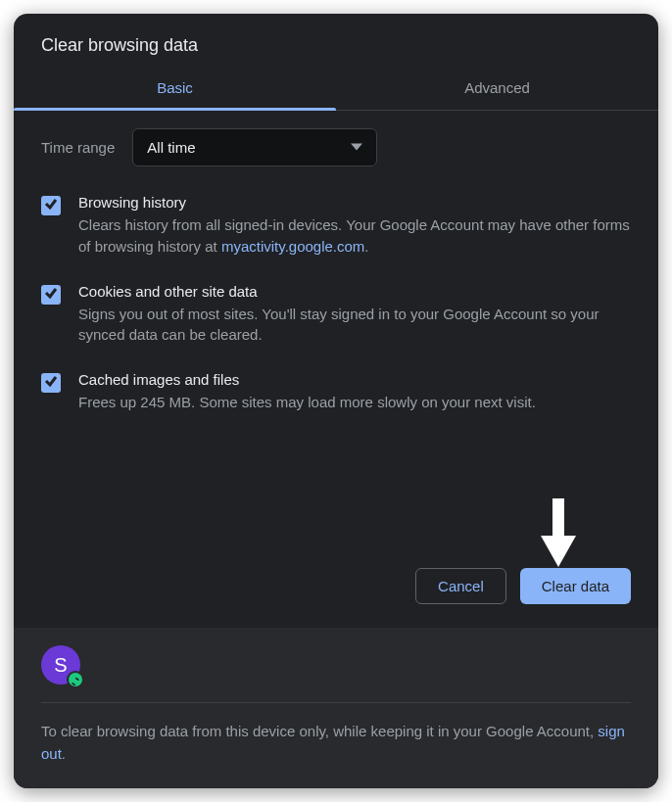 The width and height of the screenshot is (672, 802). What do you see at coordinates (174, 88) in the screenshot?
I see `tab-basic: Basic` at bounding box center [174, 88].